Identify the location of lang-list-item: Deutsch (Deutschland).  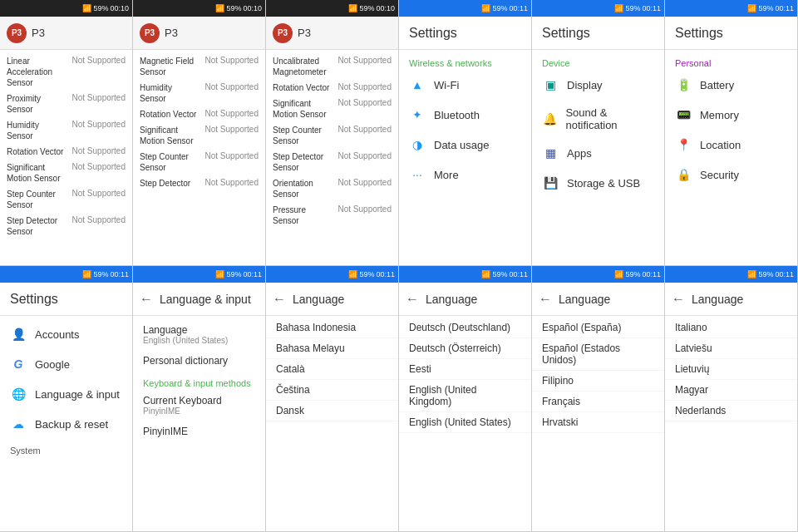
(466, 328).